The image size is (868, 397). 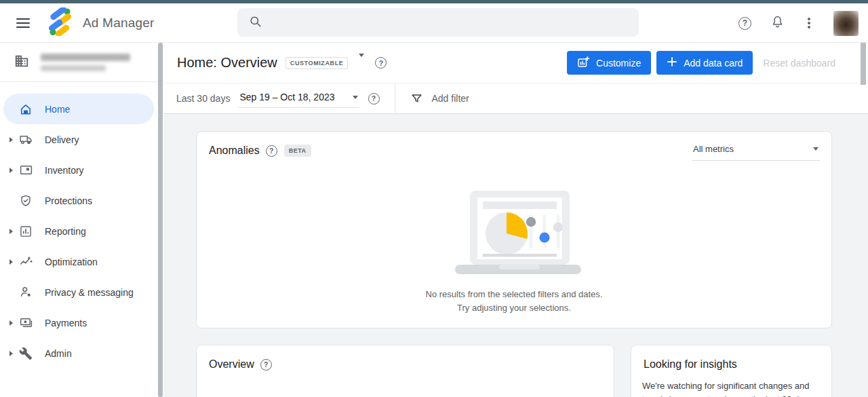 What do you see at coordinates (745, 23) in the screenshot?
I see `help-icon` at bounding box center [745, 23].